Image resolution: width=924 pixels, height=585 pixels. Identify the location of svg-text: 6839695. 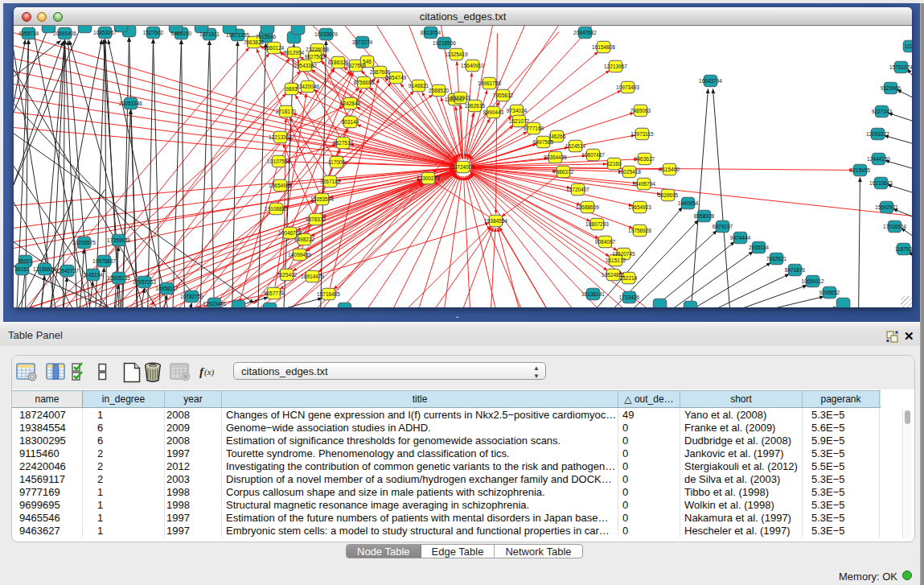
(668, 195).